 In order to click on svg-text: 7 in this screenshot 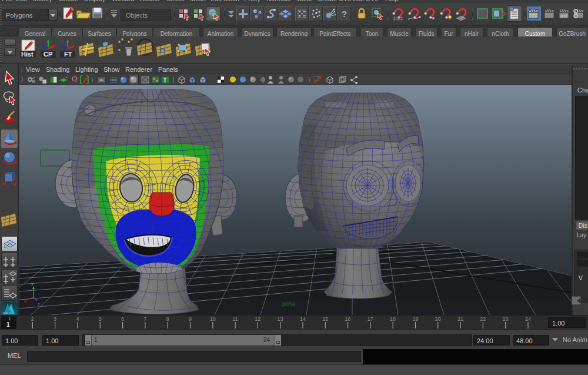, I will do `click(145, 319)`.